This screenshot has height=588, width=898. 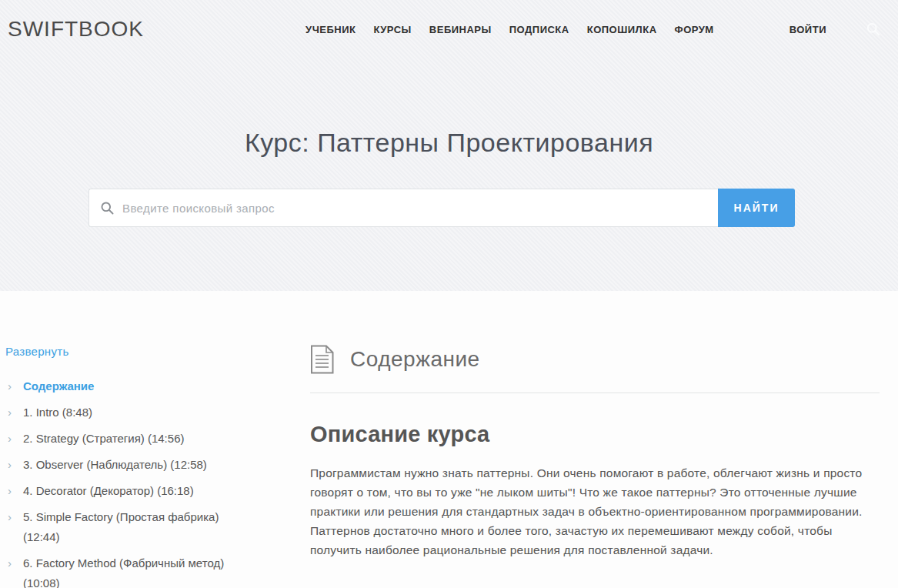 What do you see at coordinates (146, 386) in the screenshot?
I see `toc-item-soderzhanie: › Содержание` at bounding box center [146, 386].